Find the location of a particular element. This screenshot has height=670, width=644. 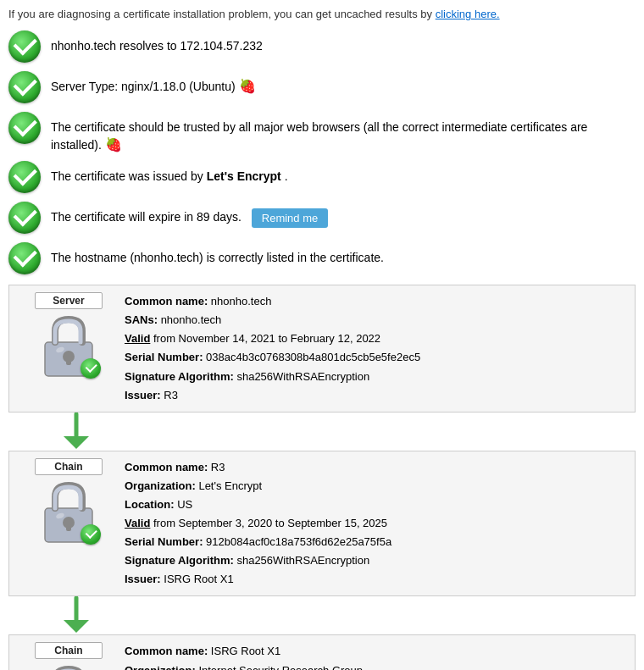

chain1-valid-row: Valid from September 3, 2020 to Septembe… is located at coordinates (375, 523).